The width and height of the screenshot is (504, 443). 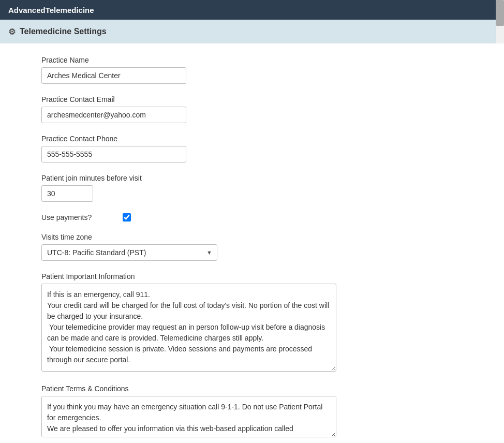 What do you see at coordinates (252, 32) in the screenshot?
I see `settings-header-bar: ⚙ Telemedicine Settings` at bounding box center [252, 32].